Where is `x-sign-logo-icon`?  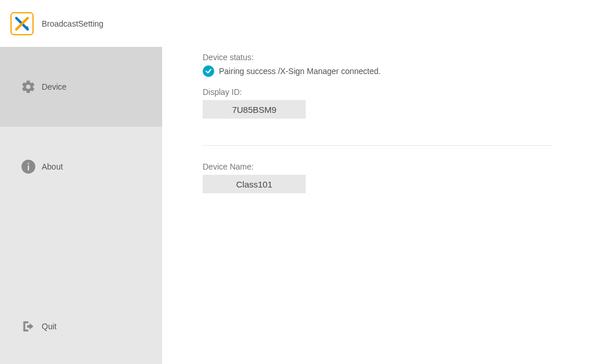 x-sign-logo-icon is located at coordinates (22, 24).